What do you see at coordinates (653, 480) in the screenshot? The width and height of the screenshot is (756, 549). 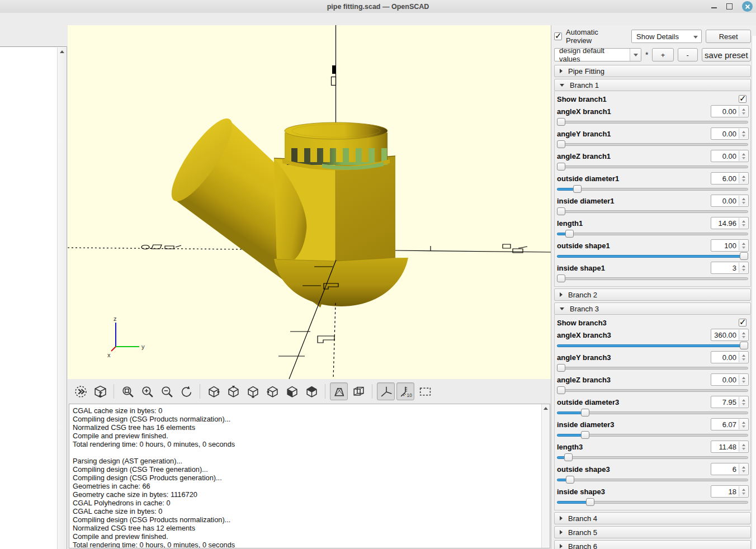 I see `slider-outside-shape3` at bounding box center [653, 480].